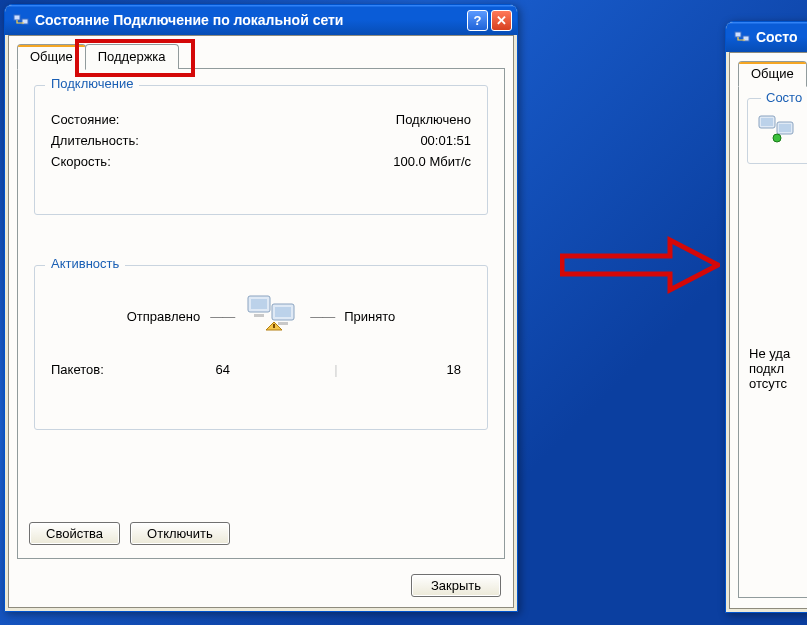  I want to click on speed-value: 100.0 Мбит/с, so click(432, 162).